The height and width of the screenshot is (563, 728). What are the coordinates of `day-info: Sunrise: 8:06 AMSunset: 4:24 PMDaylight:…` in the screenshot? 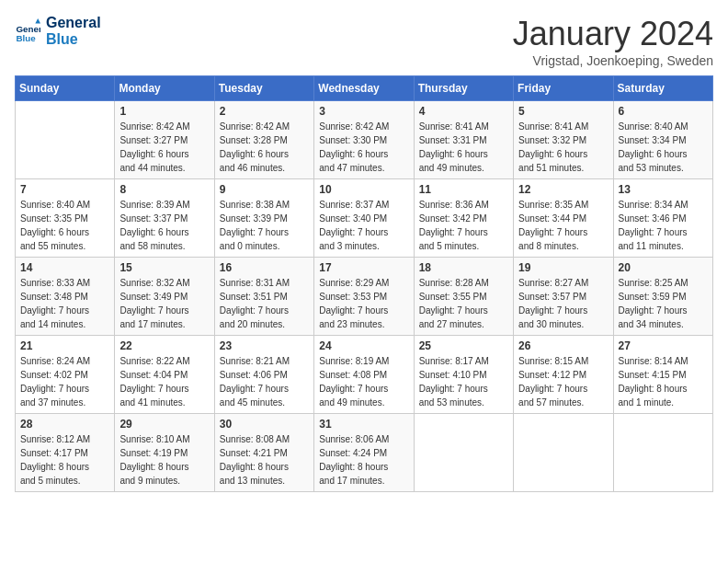 It's located at (364, 460).